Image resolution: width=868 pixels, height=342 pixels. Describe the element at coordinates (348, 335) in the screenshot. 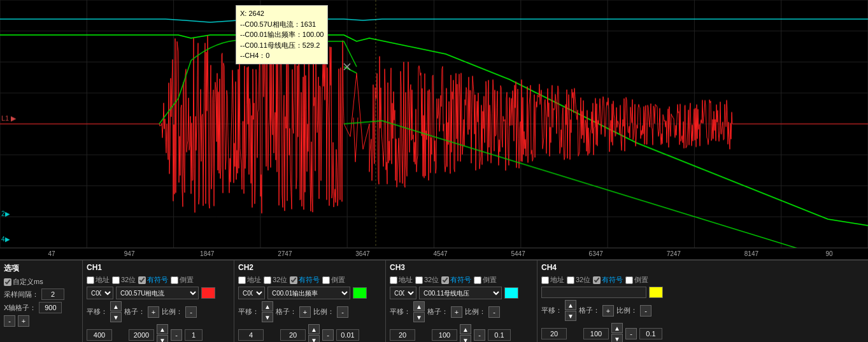

I see `ch2-scale-input` at that location.